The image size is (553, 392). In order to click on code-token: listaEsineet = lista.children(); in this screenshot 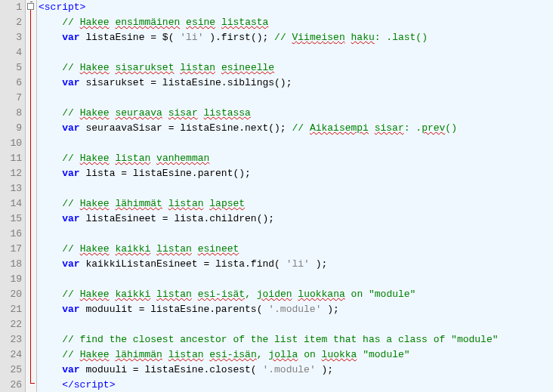, I will do `click(177, 219)`.